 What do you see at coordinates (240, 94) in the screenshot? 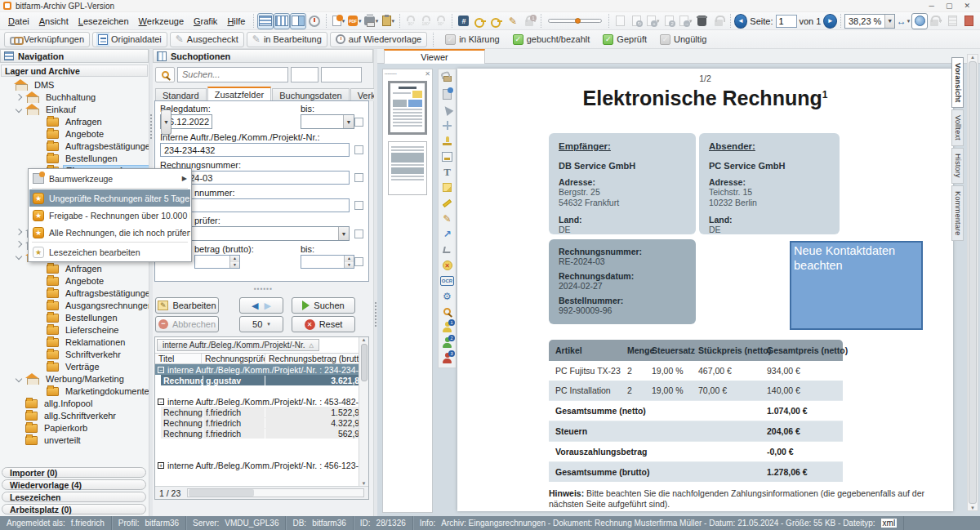
I see `tab-zusatzfelder: Zusatzfelder` at bounding box center [240, 94].